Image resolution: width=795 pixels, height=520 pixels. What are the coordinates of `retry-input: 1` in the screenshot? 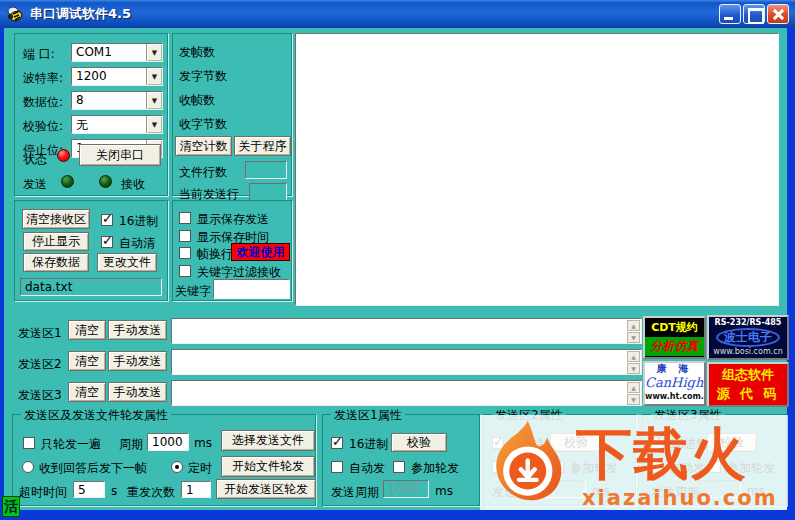 It's located at (196, 490).